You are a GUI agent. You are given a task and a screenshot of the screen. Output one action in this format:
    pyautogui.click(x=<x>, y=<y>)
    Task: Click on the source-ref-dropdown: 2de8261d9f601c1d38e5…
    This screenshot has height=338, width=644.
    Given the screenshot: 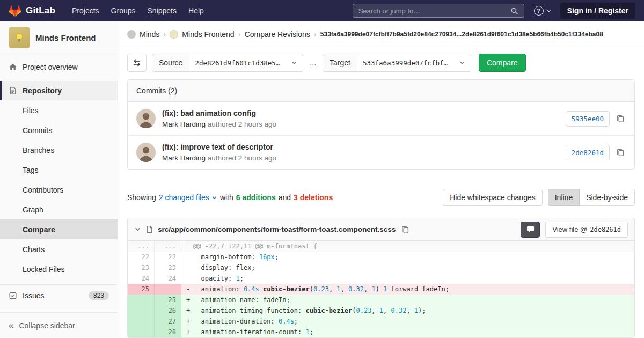 What is the action you would take?
    pyautogui.click(x=246, y=63)
    